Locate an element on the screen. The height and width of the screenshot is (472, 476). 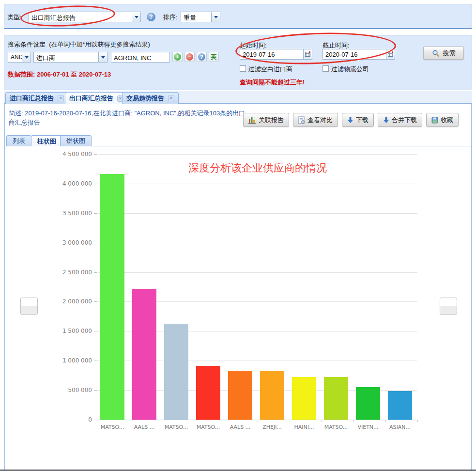
view-tabstrip: 列表 柱状图 饼状图 is located at coordinates (238, 141).